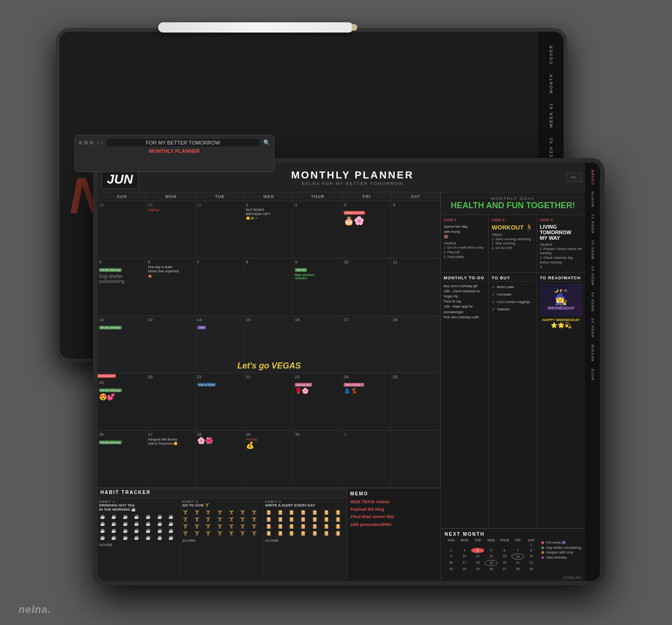 The width and height of the screenshot is (672, 625). I want to click on right-panel: MONTHLY GOAL HEALTH AND FUN TOGETHER! ST…, so click(513, 387).